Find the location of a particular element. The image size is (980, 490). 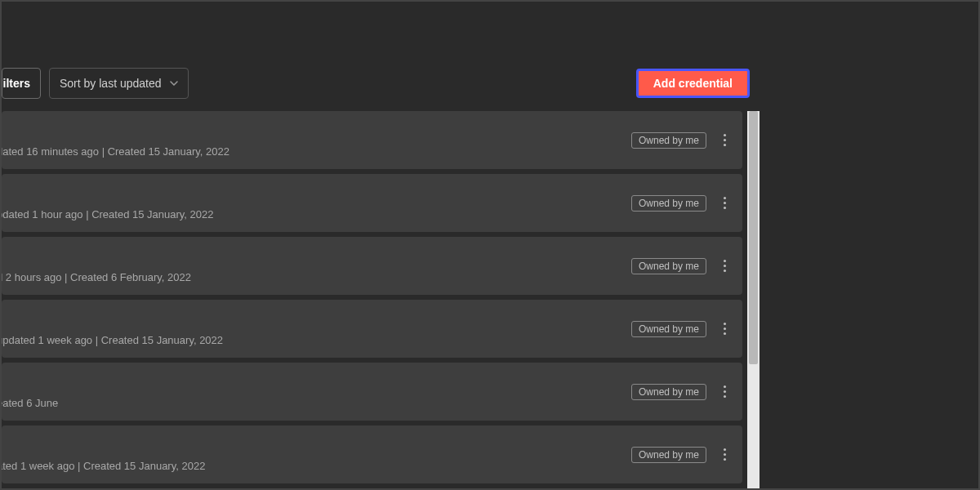

credential-meta: dated 16 minutes ago | Created 15 Januar… is located at coordinates (116, 157).